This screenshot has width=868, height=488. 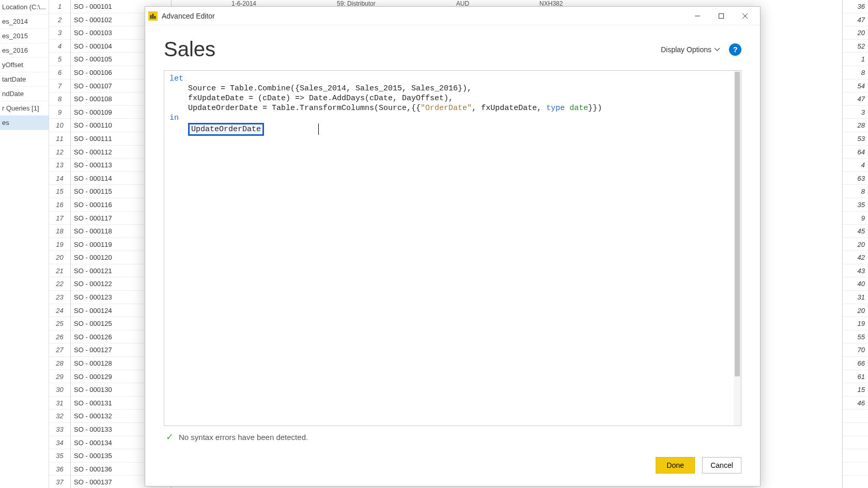 I want to click on value-cell: 64, so click(x=856, y=152).